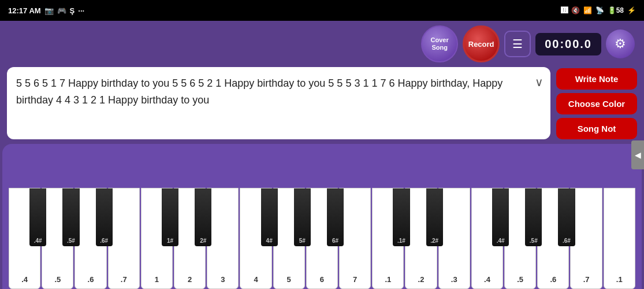  What do you see at coordinates (355, 280) in the screenshot?
I see `white-key-label: 7` at bounding box center [355, 280].